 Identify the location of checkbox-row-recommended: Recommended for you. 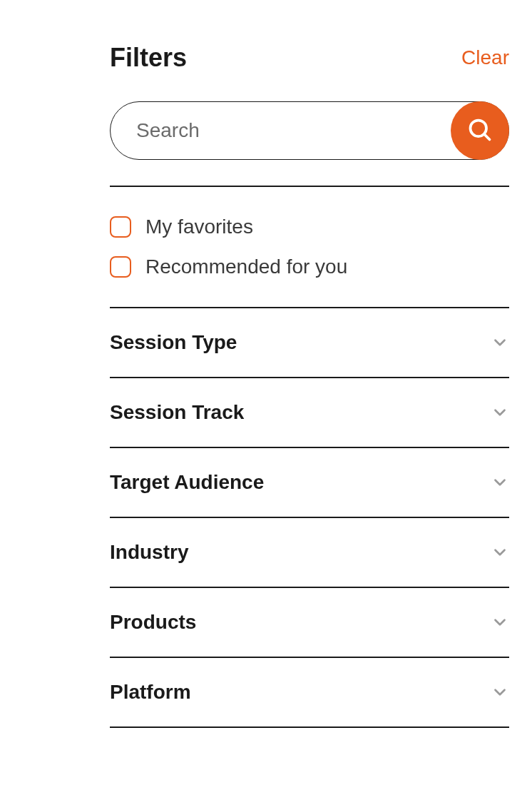
(310, 267).